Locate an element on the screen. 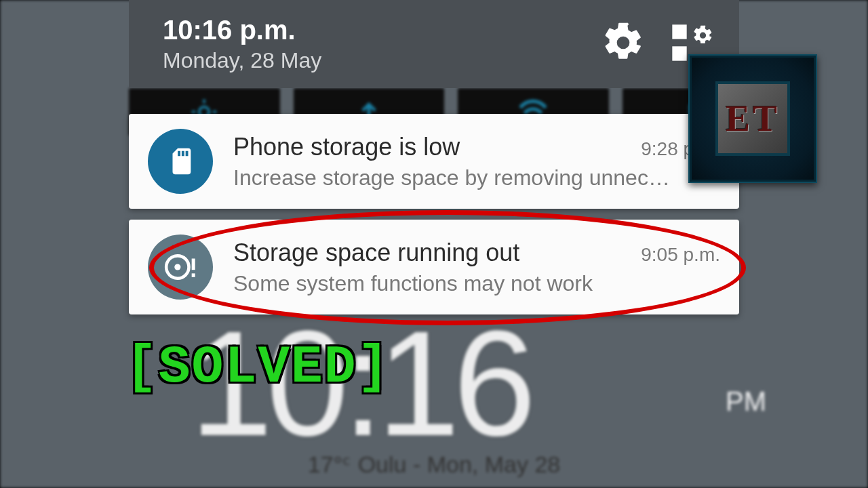 This screenshot has width=868, height=488. homescreen-ampm: PM is located at coordinates (746, 401).